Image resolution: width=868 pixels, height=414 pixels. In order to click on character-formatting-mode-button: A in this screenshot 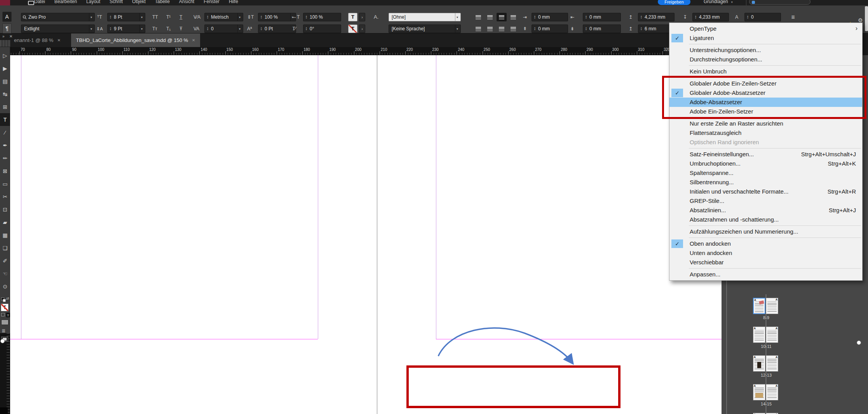, I will do `click(7, 17)`.